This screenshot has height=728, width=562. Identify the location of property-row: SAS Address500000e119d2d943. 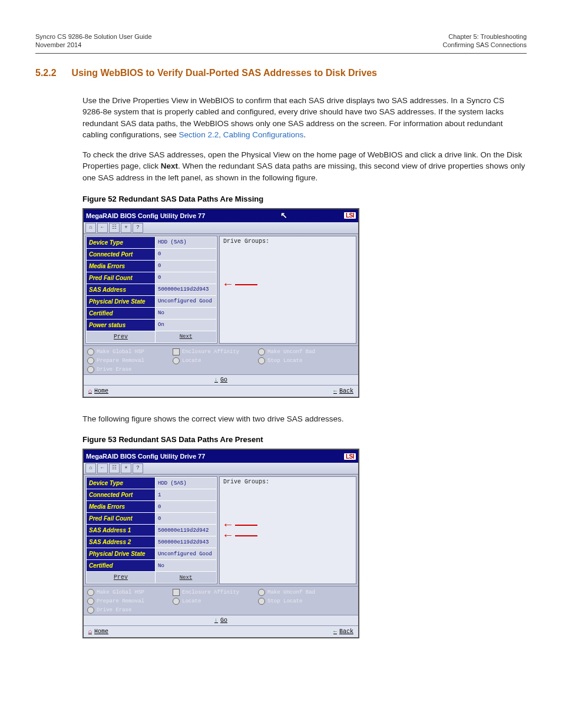
(152, 289).